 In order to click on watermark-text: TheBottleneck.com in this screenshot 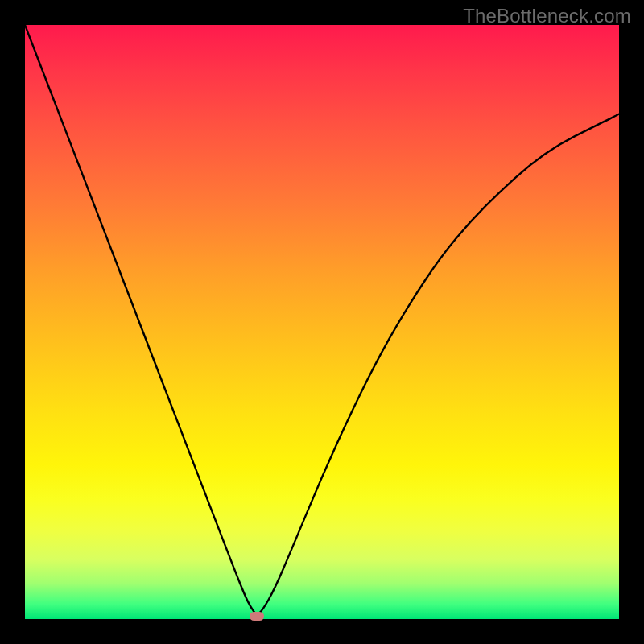, I will do `click(547, 16)`.